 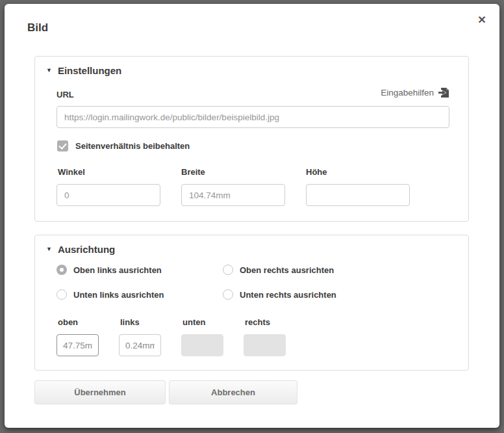 I want to click on unten-label: unten, so click(x=194, y=322).